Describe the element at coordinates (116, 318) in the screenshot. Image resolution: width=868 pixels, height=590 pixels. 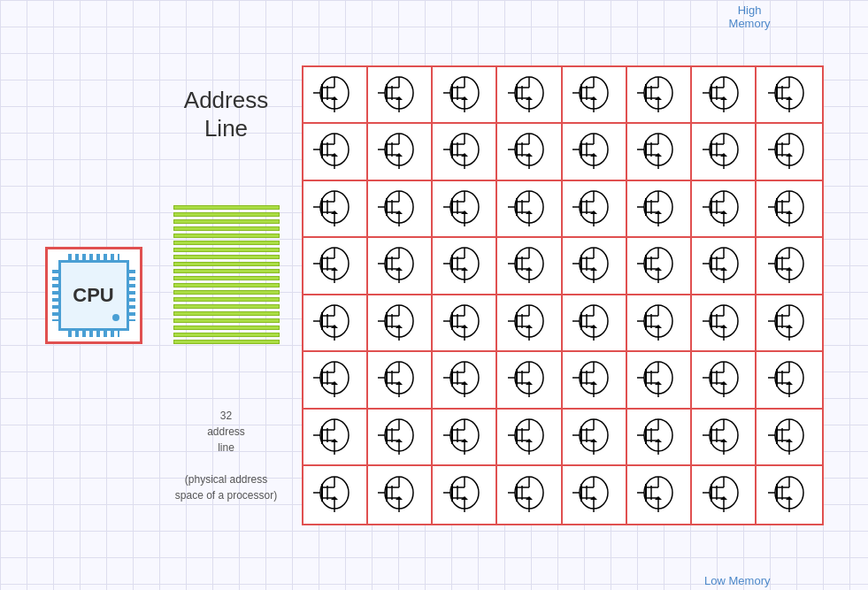
I see `cpu-dot` at that location.